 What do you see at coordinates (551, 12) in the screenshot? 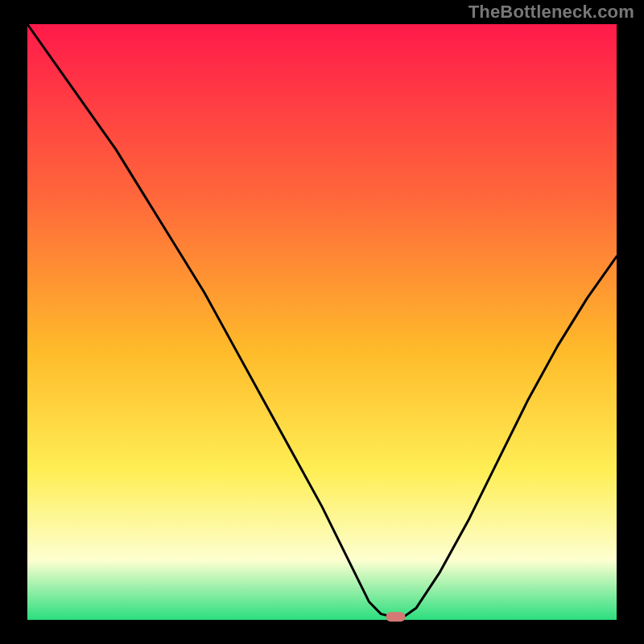
I see `watermark-text: TheBottleneck.com` at bounding box center [551, 12].